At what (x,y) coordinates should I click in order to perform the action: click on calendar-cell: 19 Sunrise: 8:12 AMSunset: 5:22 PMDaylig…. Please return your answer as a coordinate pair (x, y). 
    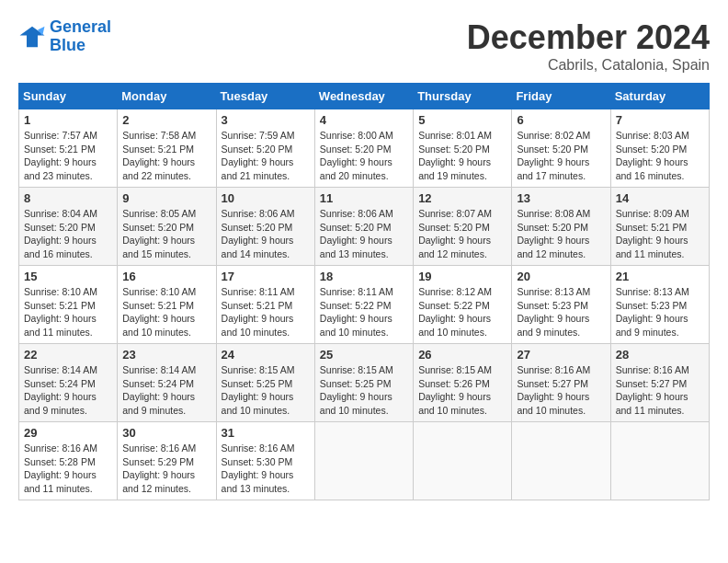
    Looking at the image, I should click on (463, 305).